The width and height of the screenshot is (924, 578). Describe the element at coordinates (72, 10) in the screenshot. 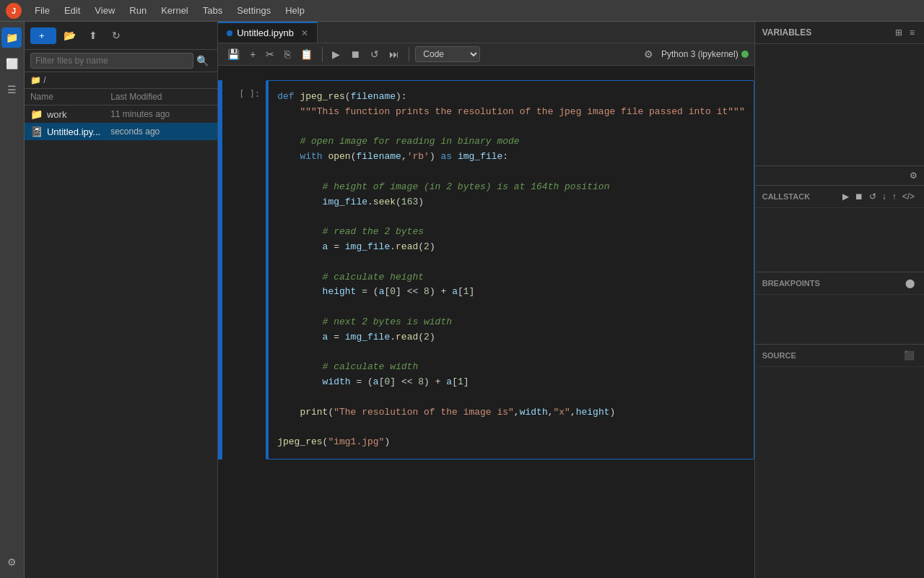

I see `menu-edit: Edit` at that location.